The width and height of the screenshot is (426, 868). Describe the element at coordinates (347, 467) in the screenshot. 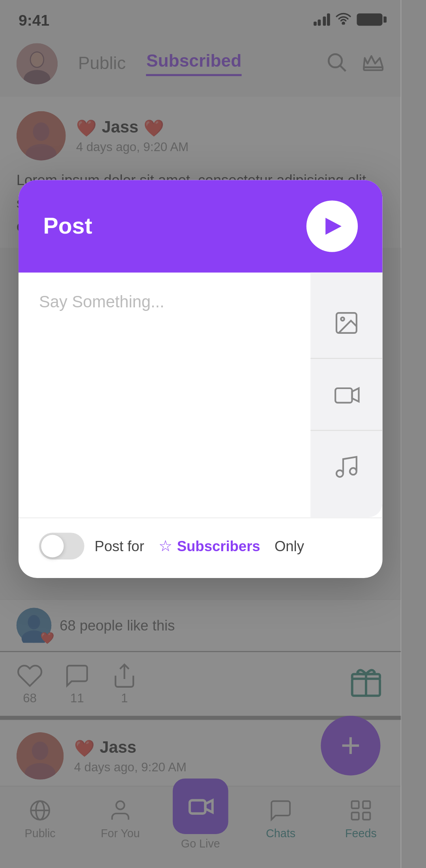

I see `music-icon` at that location.